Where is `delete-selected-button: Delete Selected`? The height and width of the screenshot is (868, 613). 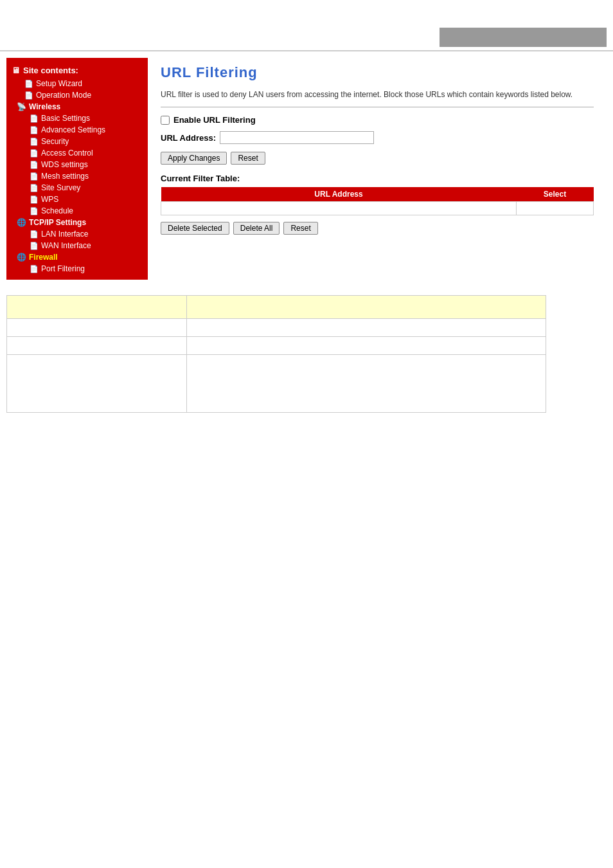 delete-selected-button: Delete Selected is located at coordinates (195, 228).